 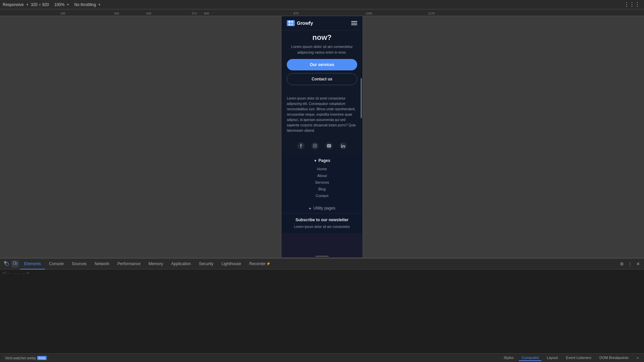 I want to click on logo-text: Growfy, so click(x=305, y=23).